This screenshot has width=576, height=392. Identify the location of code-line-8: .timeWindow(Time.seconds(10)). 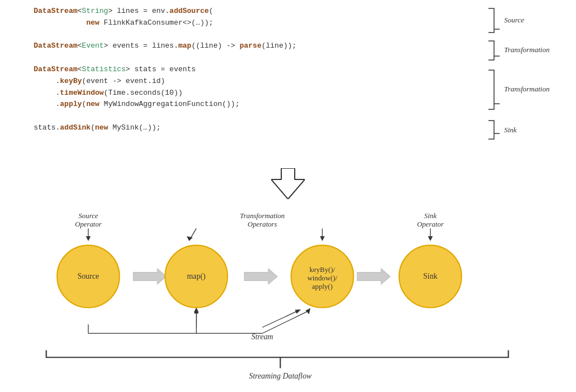
(264, 93).